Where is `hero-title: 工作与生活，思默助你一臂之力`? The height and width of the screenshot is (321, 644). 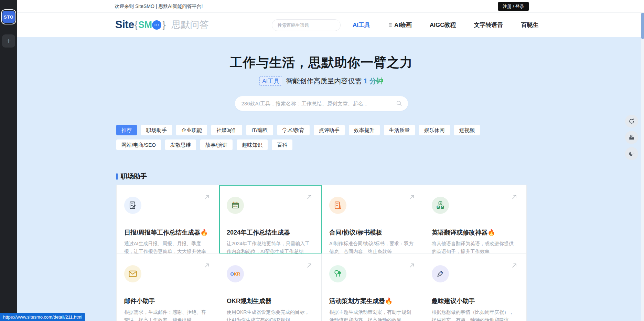
hero-title: 工作与生活，思默助你一臂之力 is located at coordinates (321, 54).